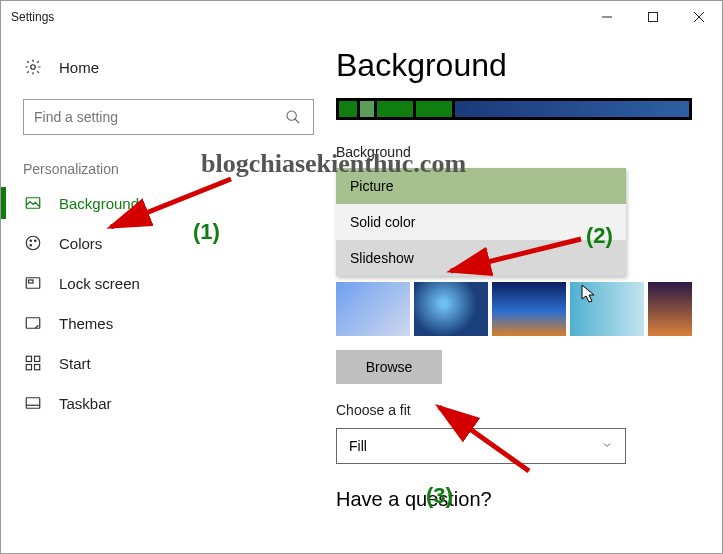  I want to click on sidebar-item-label: Lock screen, so click(100, 284).